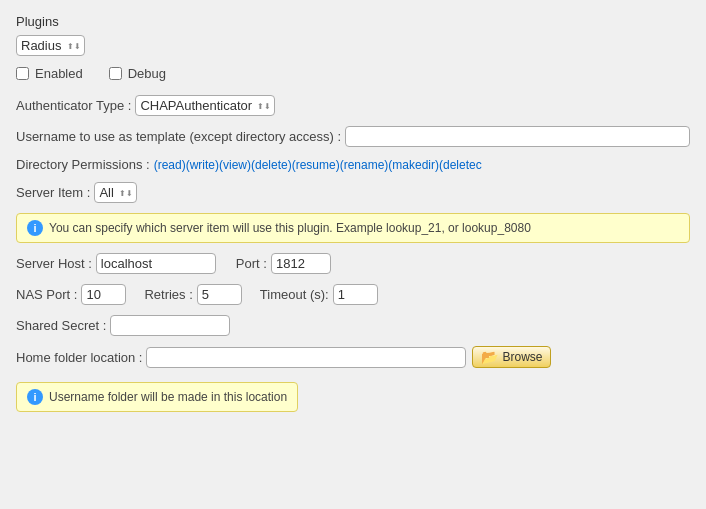 The width and height of the screenshot is (706, 509). I want to click on username-template-label: Username to use as template (except dire…, so click(178, 136).